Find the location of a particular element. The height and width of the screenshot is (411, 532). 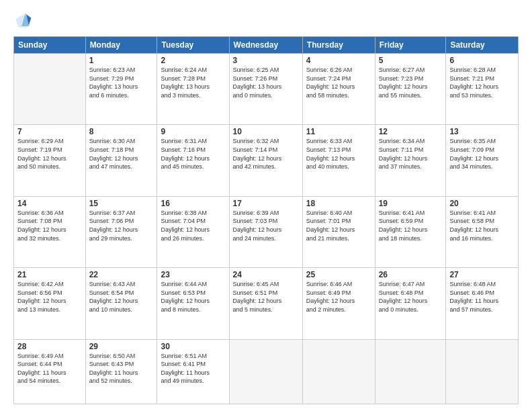

day-info: Sunrise: 6:38 AM Sunset: 7:04 PM Dayligh… is located at coordinates (193, 226).